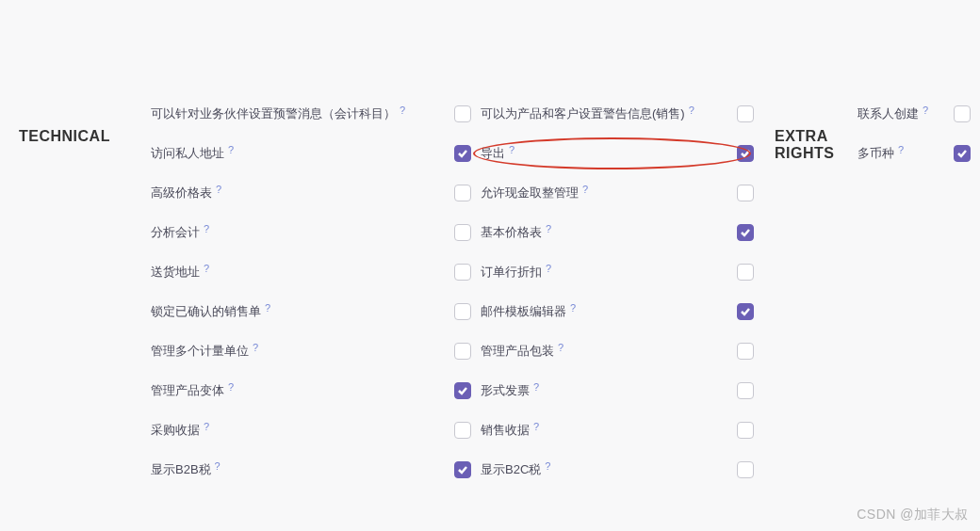  Describe the element at coordinates (463, 233) in the screenshot. I see `checkbox-analytic-acct` at that location.